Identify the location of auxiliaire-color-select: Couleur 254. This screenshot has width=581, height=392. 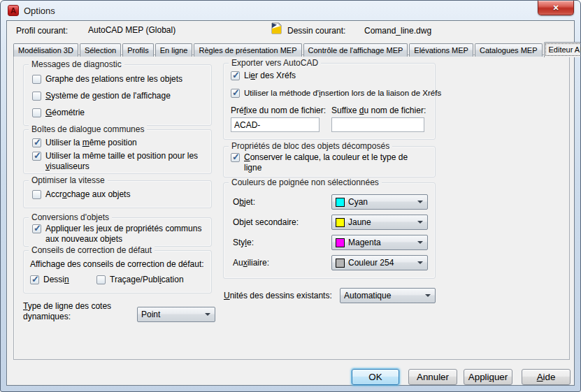
(380, 263).